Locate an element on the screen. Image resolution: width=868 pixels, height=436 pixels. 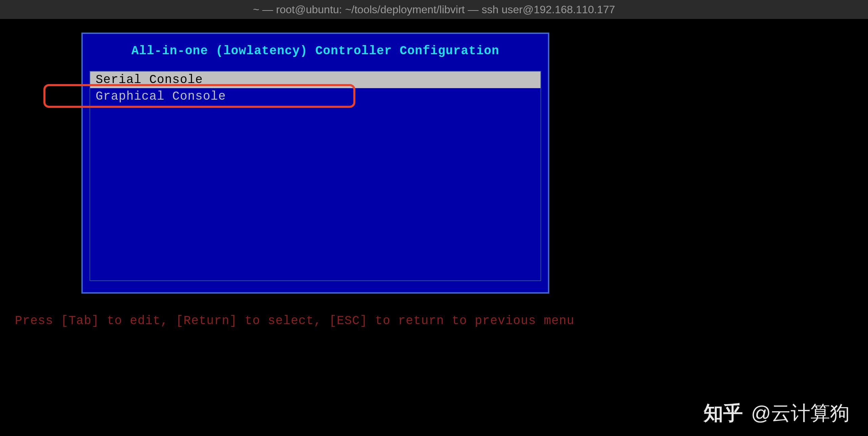
menu-item-label: Graphical Console is located at coordinates (161, 96).